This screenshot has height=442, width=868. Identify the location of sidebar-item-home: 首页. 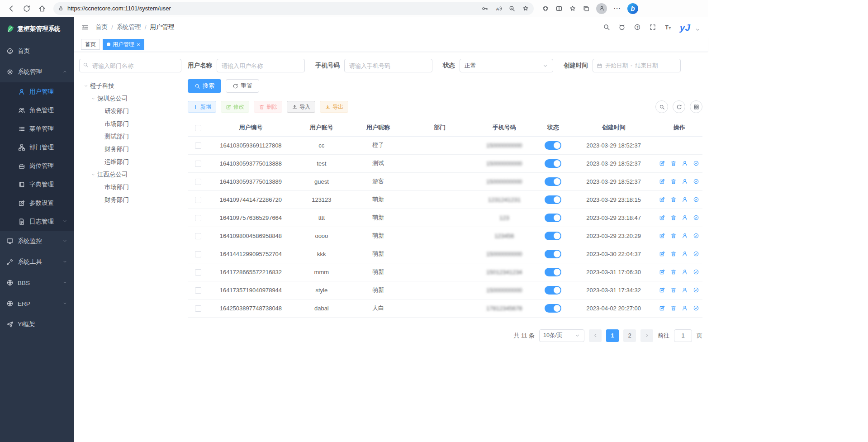
(37, 51).